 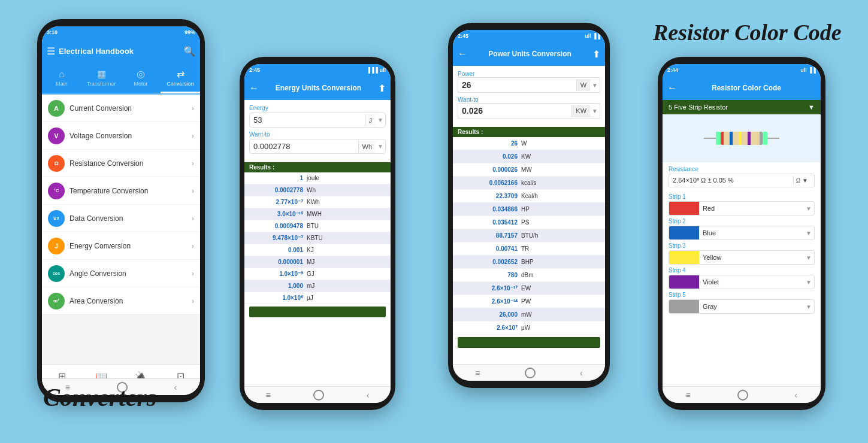 I want to click on strip4-arrow: ▼, so click(x=809, y=283).